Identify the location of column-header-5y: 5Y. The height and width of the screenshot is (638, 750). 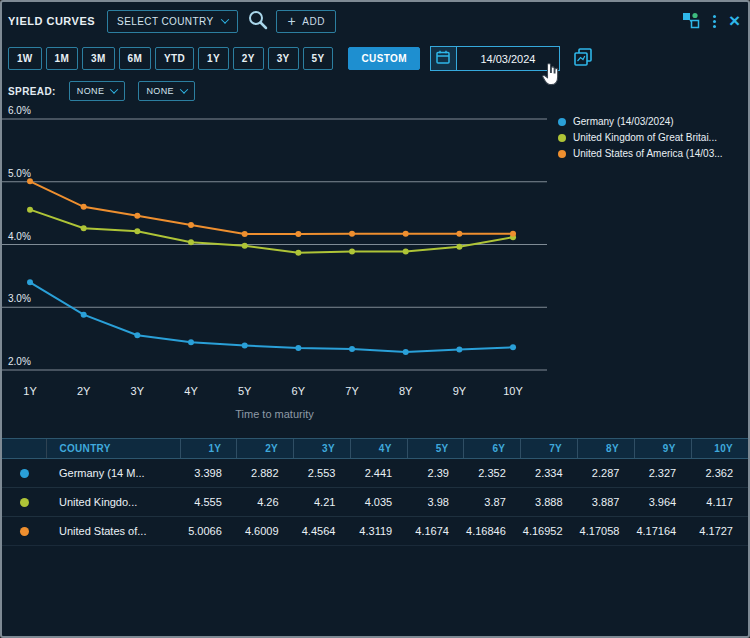
(436, 449).